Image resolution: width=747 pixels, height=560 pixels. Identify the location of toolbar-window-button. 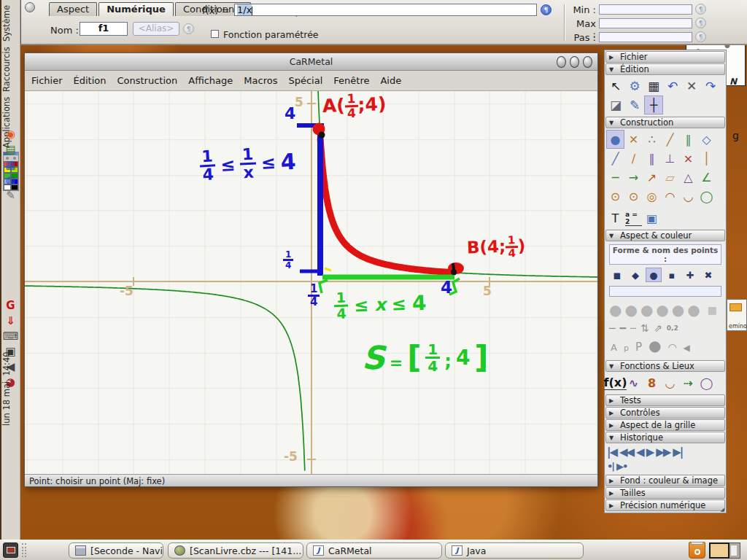
(30, 7).